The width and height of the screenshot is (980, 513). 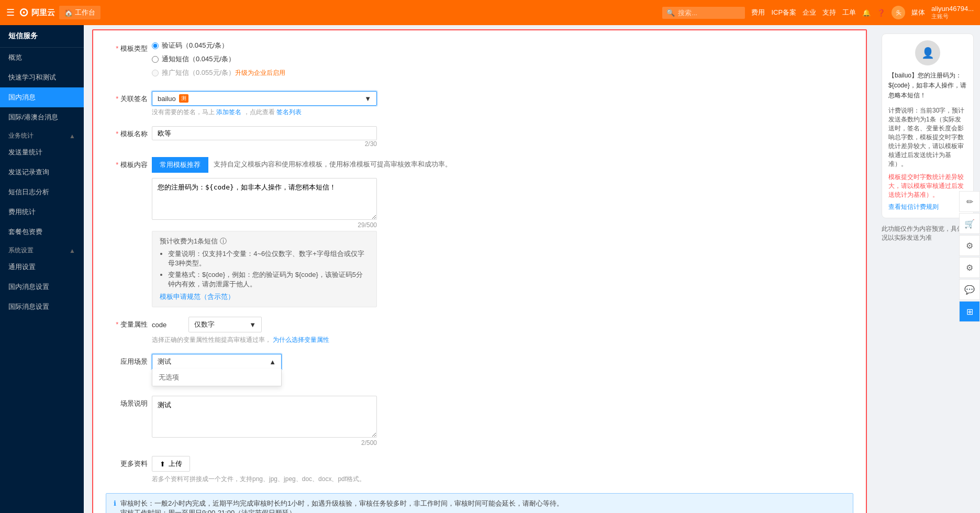 What do you see at coordinates (264, 199) in the screenshot?
I see `template-content-textarea: 您的注册码为：${code}，如非本人操作，请您稍本短信！` at bounding box center [264, 199].